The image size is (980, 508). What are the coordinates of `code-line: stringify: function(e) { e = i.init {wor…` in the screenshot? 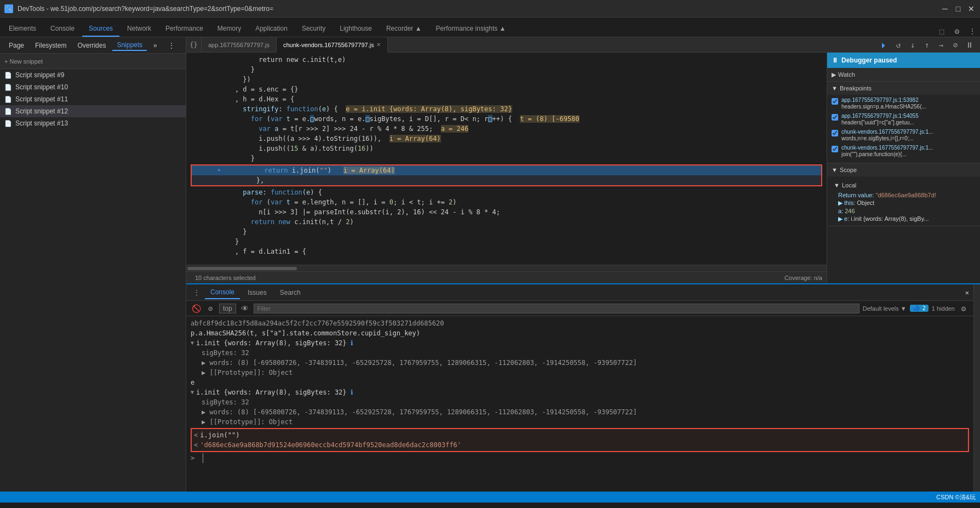 It's located at (506, 109).